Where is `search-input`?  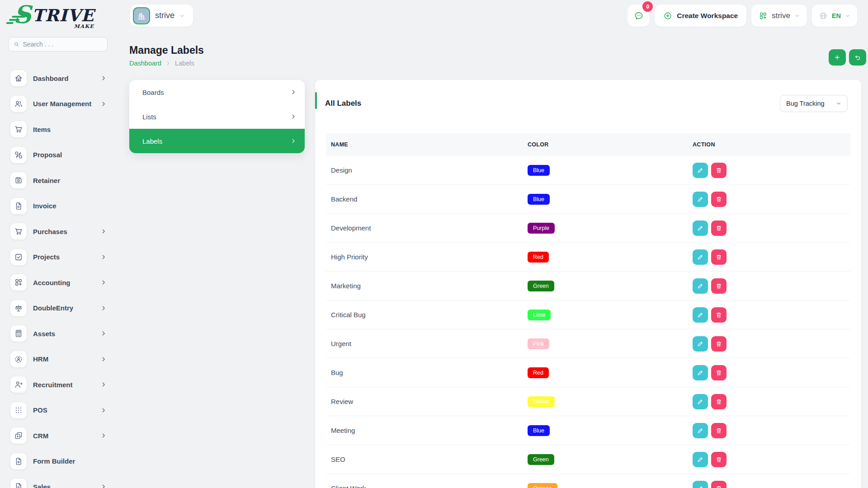 search-input is located at coordinates (62, 44).